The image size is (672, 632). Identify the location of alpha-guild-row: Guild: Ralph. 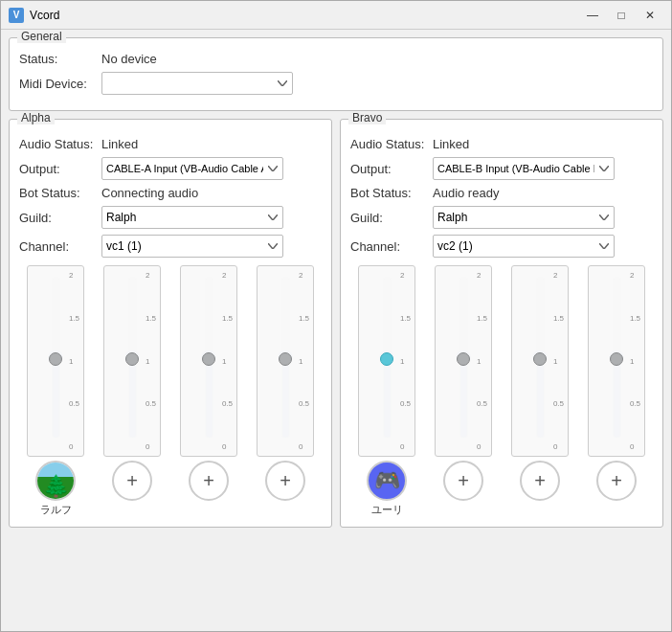
(170, 217).